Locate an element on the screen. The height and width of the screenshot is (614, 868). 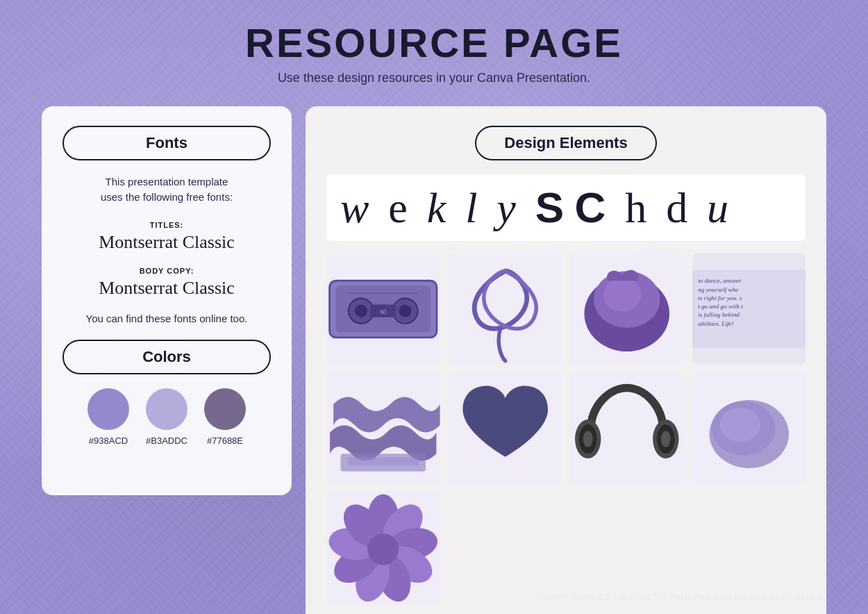
fonts-label: Fonts is located at coordinates (167, 143).